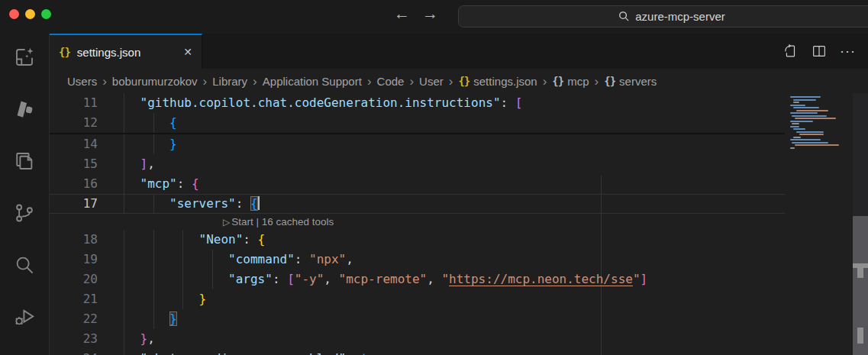  What do you see at coordinates (24, 194) in the screenshot?
I see `activity-bar` at bounding box center [24, 194].